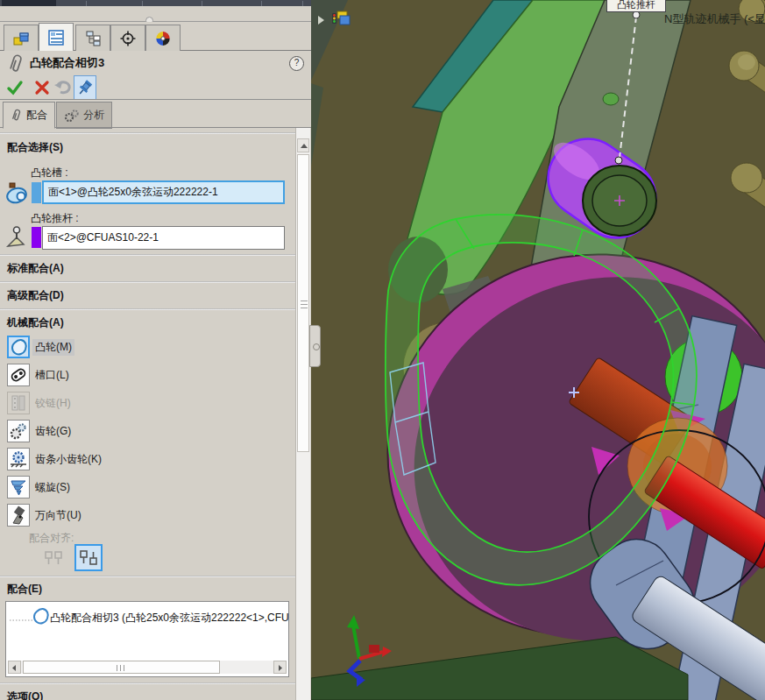  Describe the element at coordinates (29, 4) in the screenshot. I see `ribbon-active-tab` at that location.